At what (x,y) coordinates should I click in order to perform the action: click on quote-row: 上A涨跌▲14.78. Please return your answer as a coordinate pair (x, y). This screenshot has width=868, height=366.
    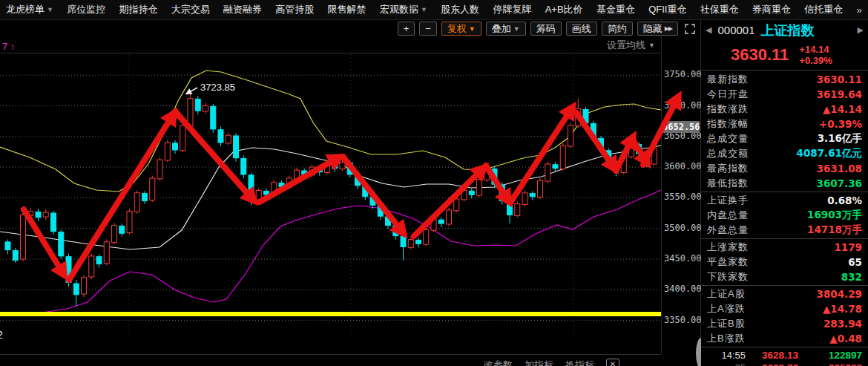
    Looking at the image, I should click on (785, 309).